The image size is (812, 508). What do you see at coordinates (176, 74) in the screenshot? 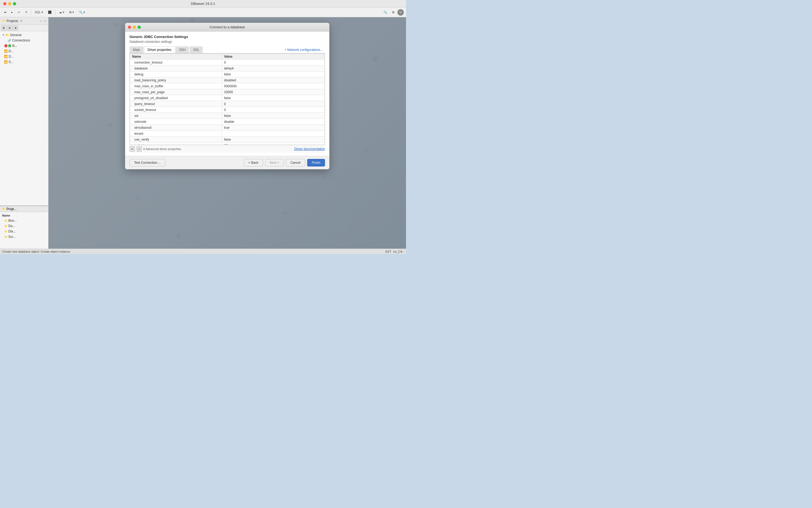
I see `prop-name-cell: debug` at bounding box center [176, 74].